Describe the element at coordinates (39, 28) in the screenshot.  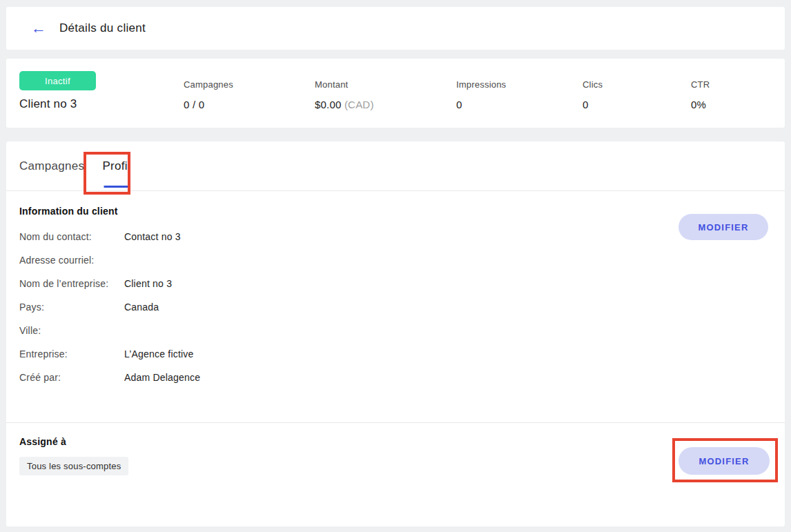
I see `back-arrow-icon: ←` at that location.